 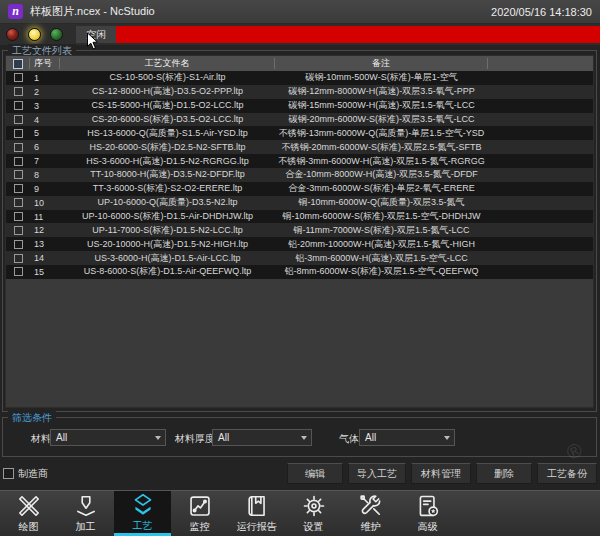 What do you see at coordinates (300, 120) in the screenshot?
I see `table-row: 4CS-20-6000-S(标准)-D3.5-O2-LCC.ltp碳钢-20mm…` at bounding box center [300, 120].